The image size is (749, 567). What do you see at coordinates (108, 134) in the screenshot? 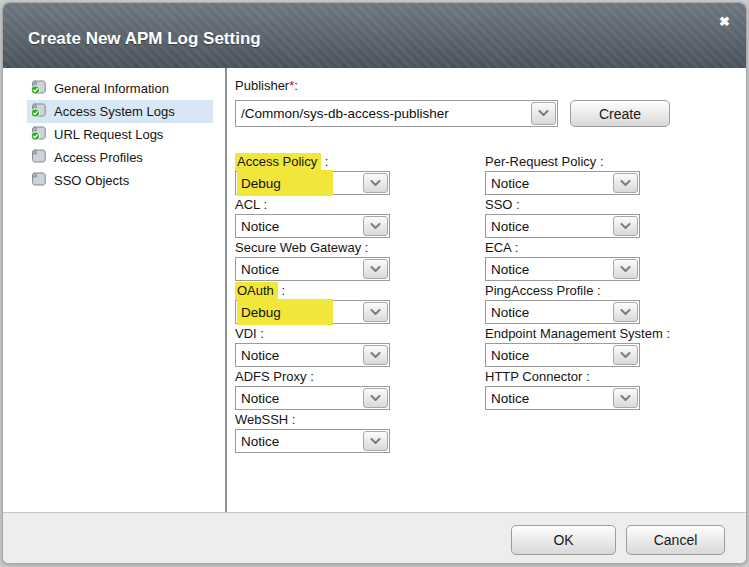
I see `sidebar-item-label: URL Request Logs` at bounding box center [108, 134].